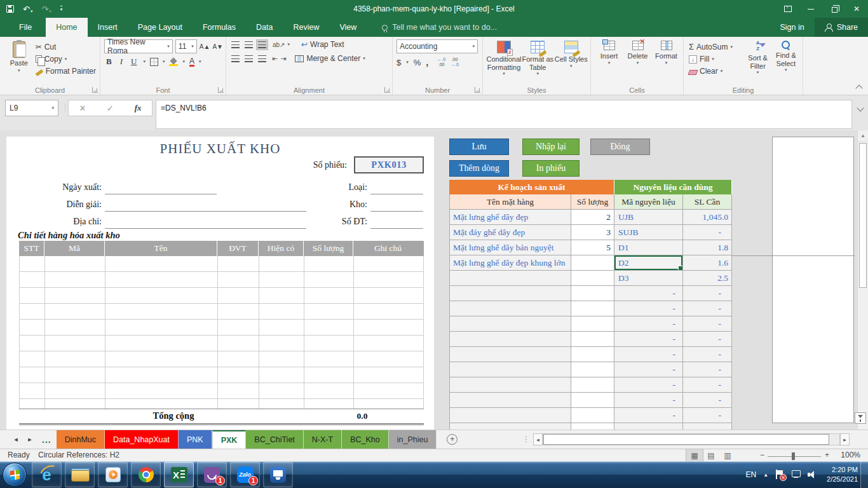  Describe the element at coordinates (25, 27) in the screenshot. I see `ribbon-tab-file: File` at that location.